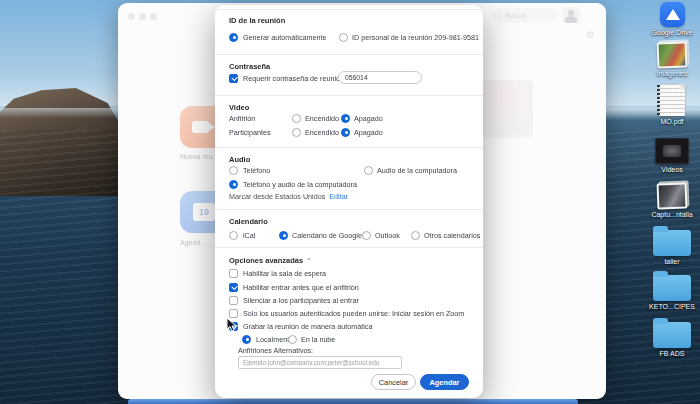 This screenshot has height=404, width=700. What do you see at coordinates (444, 382) in the screenshot?
I see `schedule-button: Agendar` at bounding box center [444, 382].